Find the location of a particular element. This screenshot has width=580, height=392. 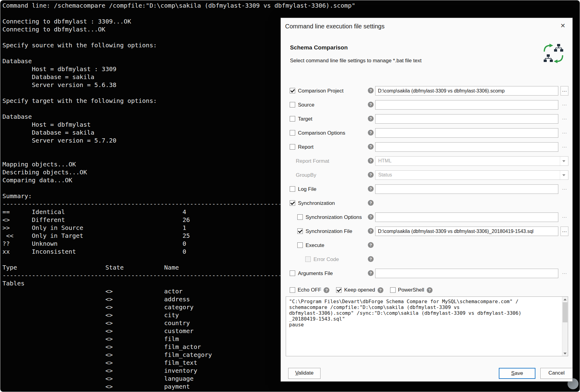

wizard-step-title: Schema Comparison is located at coordinates (319, 48).